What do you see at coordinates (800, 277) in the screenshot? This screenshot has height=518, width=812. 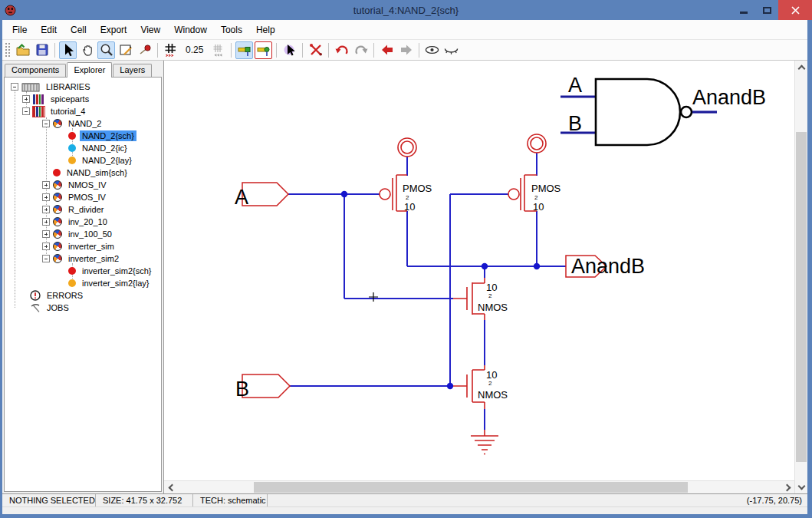 I see `vertical-scrollbar` at bounding box center [800, 277].